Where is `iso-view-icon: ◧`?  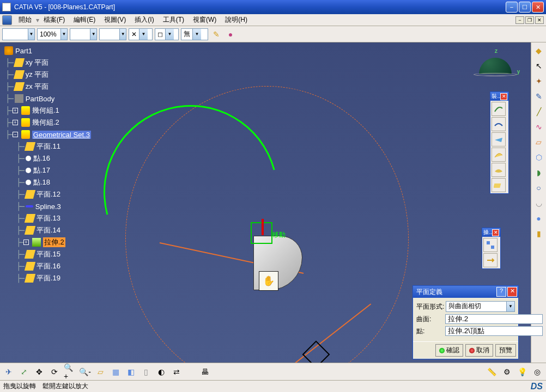 iso-view-icon: ◧ is located at coordinates (131, 372).